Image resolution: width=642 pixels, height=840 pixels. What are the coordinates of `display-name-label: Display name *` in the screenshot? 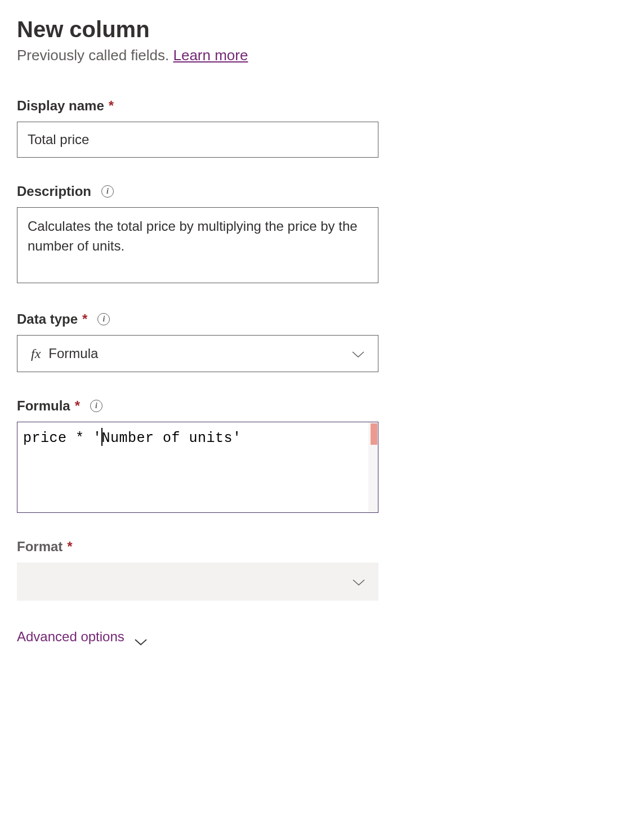 It's located at (321, 106).